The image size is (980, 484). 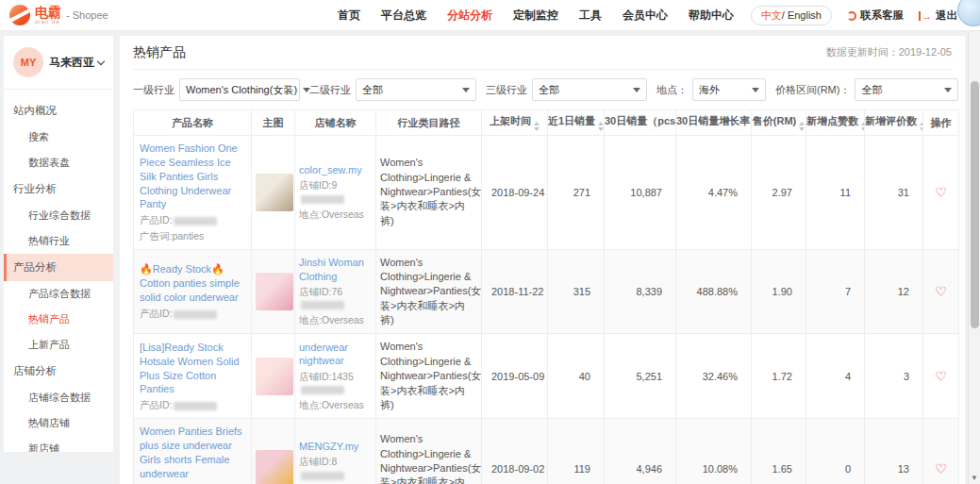 What do you see at coordinates (192, 453) in the screenshot?
I see `product-name-link: Women Panties Briefs plus size underwear…` at bounding box center [192, 453].